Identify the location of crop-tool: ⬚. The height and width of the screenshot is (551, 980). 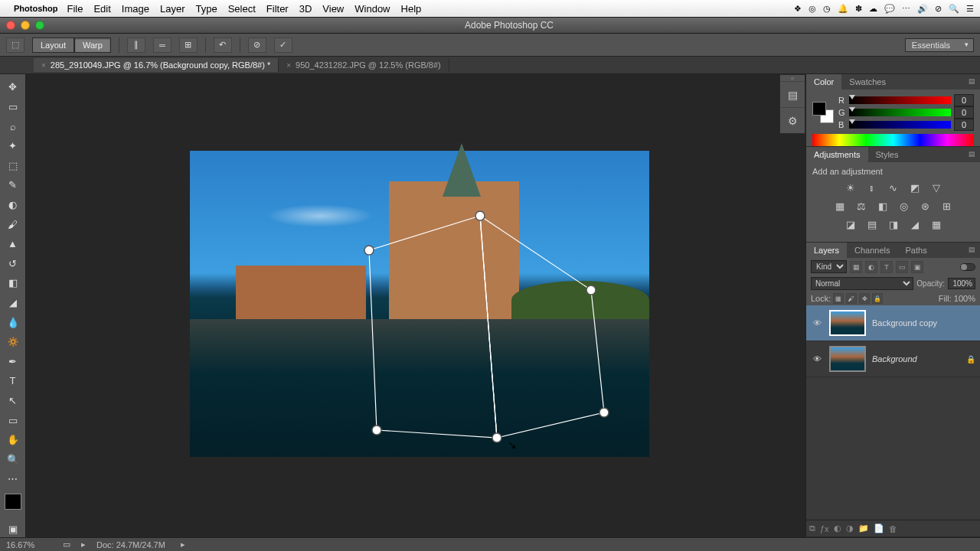
(13, 165).